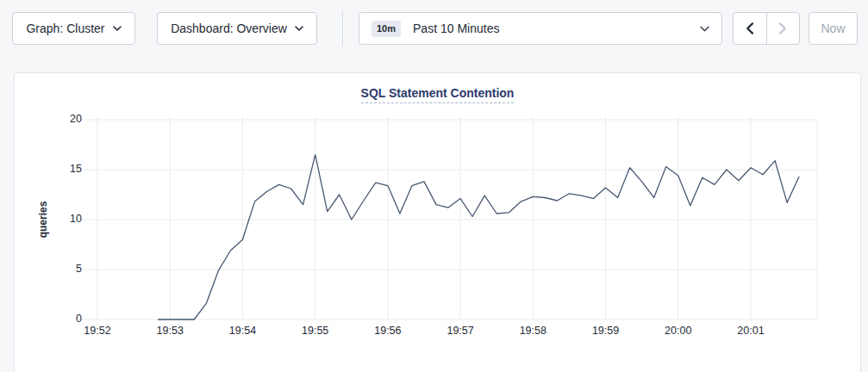 This screenshot has width=868, height=372. Describe the element at coordinates (65, 219) in the screenshot. I see `y-tick-label: 10` at that location.